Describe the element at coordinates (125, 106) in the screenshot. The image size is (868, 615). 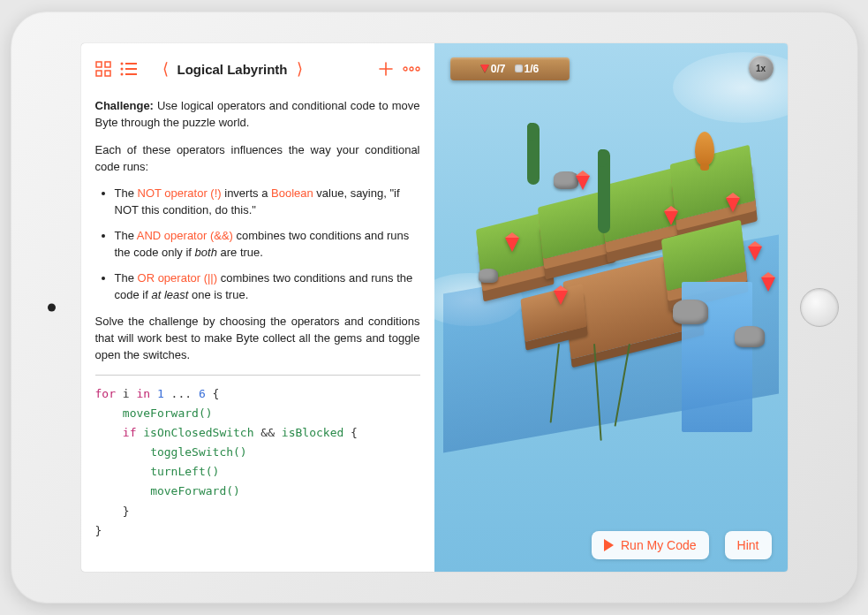
I see `challenge-label: Challenge:` at that location.